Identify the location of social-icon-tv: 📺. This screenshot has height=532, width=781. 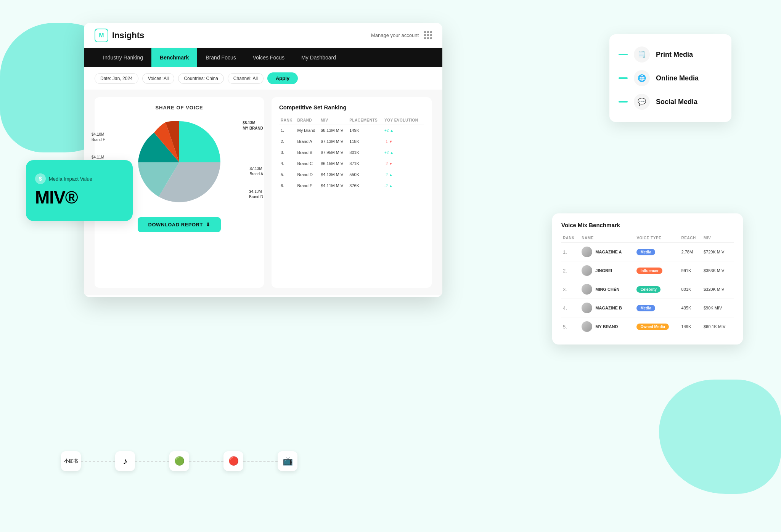
(288, 461).